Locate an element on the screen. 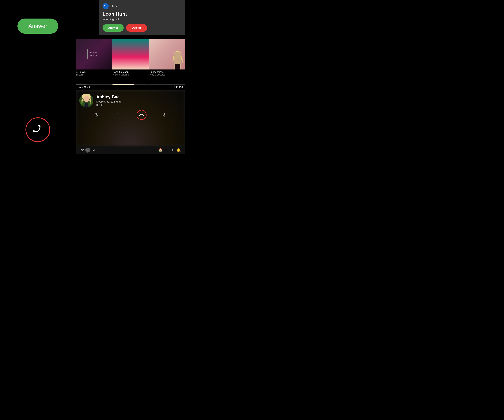 The width and height of the screenshot is (504, 420). home-icon: 🏠 is located at coordinates (160, 150).